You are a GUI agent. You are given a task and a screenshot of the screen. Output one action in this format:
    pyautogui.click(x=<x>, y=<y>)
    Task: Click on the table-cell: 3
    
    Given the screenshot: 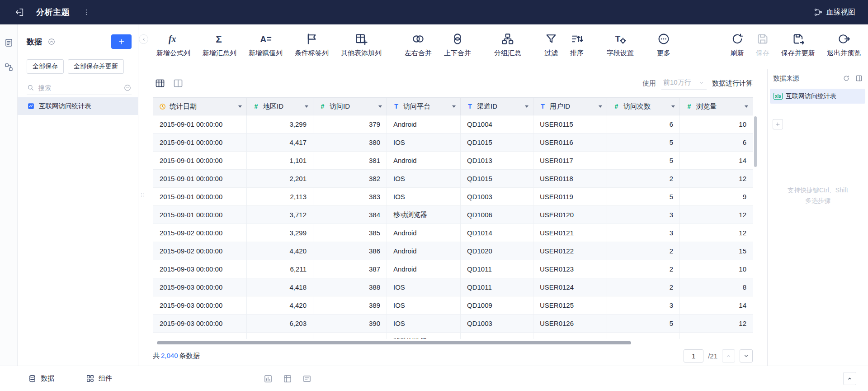 What is the action you would take?
    pyautogui.click(x=644, y=305)
    